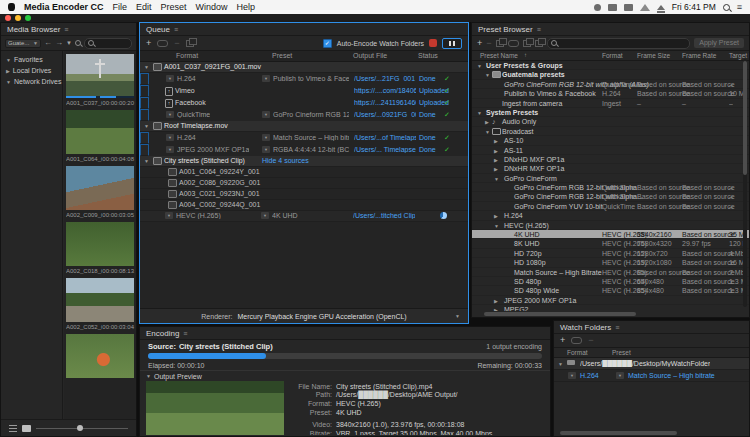 Image resolution: width=750 pixels, height=437 pixels. What do you see at coordinates (144, 79) in the screenshot?
I see `queue-row: H.264 Publish to Vimeo & Face... /Users/…` at bounding box center [144, 79].